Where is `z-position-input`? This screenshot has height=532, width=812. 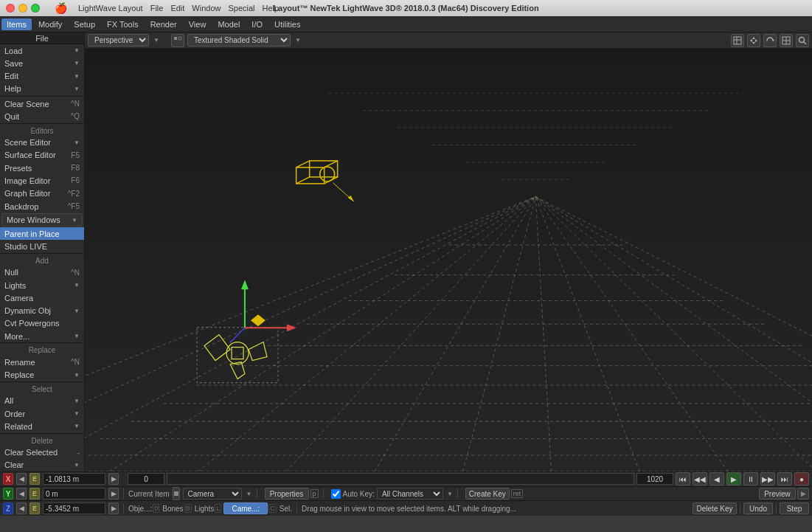 z-position-input is located at coordinates (74, 508).